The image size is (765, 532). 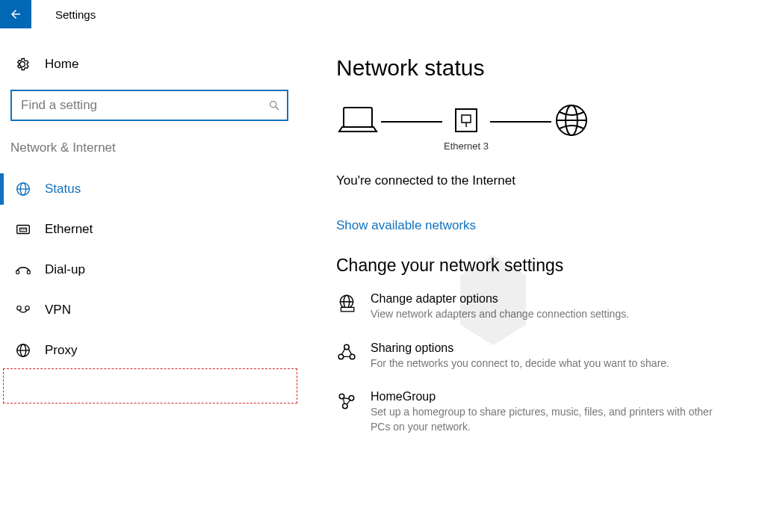 What do you see at coordinates (23, 229) in the screenshot?
I see `ethernet-icon` at bounding box center [23, 229].